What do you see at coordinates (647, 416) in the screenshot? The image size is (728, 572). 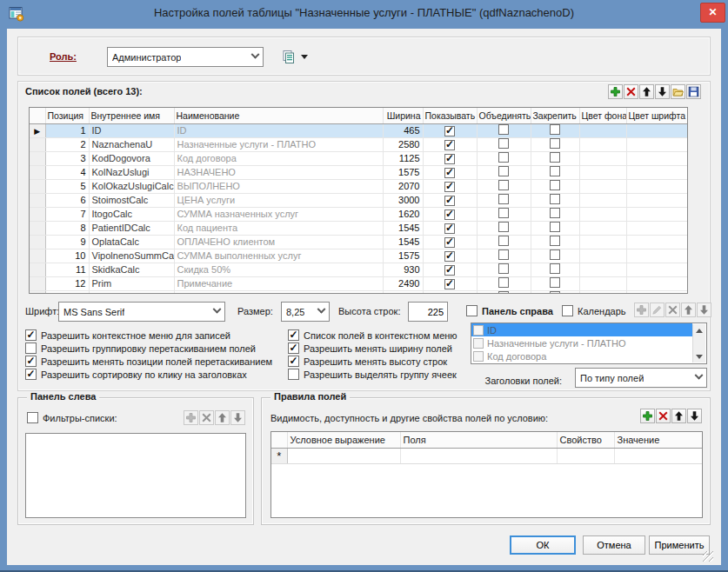 I see `add-button` at bounding box center [647, 416].